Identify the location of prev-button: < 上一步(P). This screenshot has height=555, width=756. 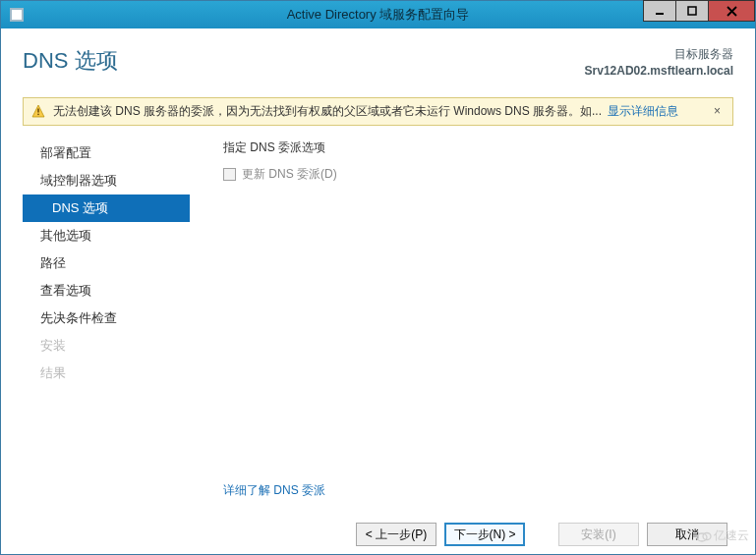
(396, 534).